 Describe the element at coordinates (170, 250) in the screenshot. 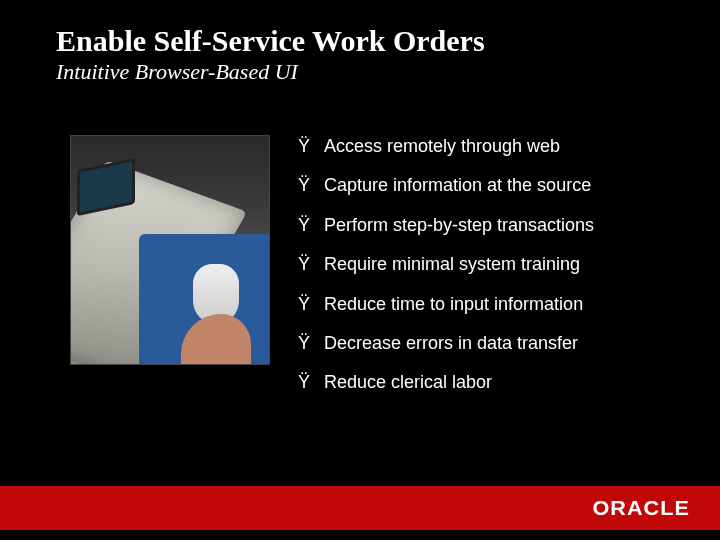

I see `illustration-computer-mouse` at that location.